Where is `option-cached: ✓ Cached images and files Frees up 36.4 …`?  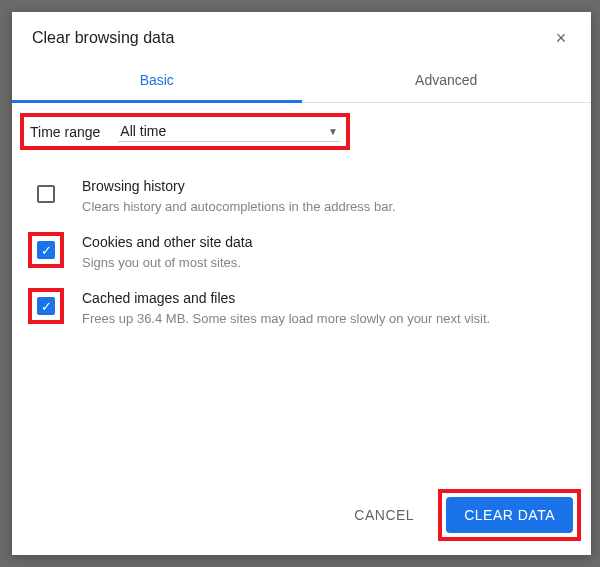
option-cached: ✓ Cached images and files Frees up 36.4 … is located at coordinates (302, 308).